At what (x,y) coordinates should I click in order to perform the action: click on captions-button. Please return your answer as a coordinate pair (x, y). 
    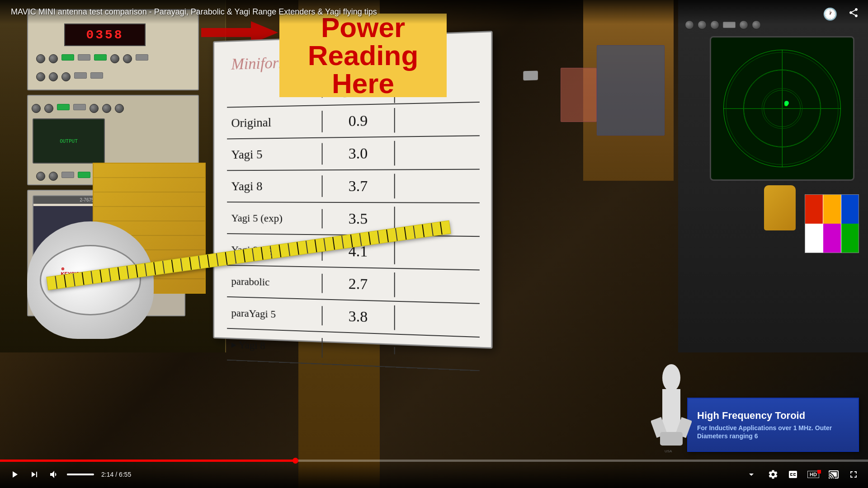
    Looking at the image, I should click on (793, 474).